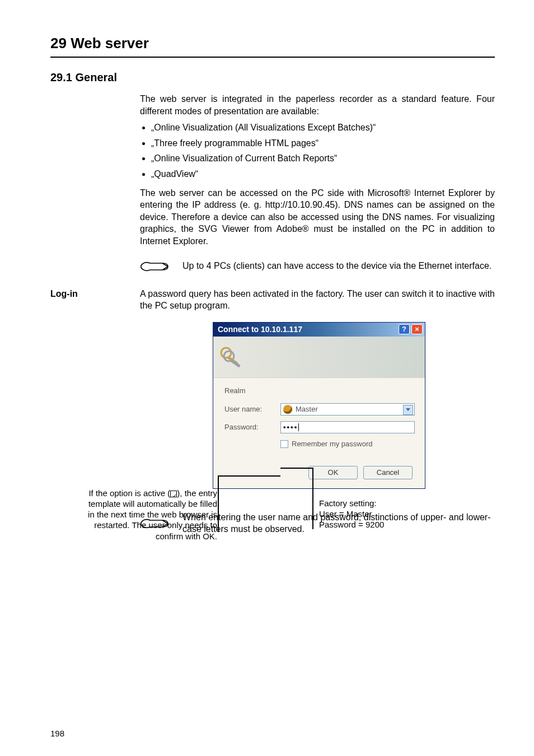 This screenshot has height=756, width=534. Describe the element at coordinates (320, 391) in the screenshot. I see `realm-label: Realm` at that location.